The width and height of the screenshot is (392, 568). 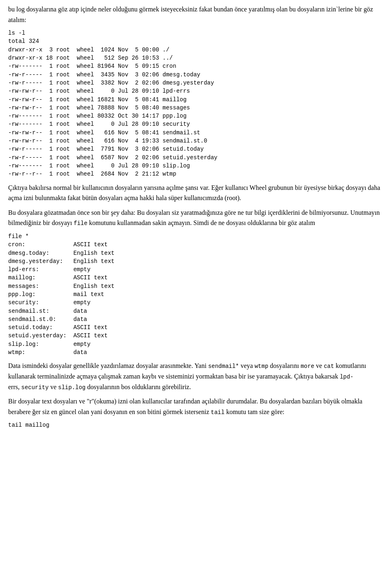 I want to click on tail-inline-code: tail, so click(x=218, y=412).